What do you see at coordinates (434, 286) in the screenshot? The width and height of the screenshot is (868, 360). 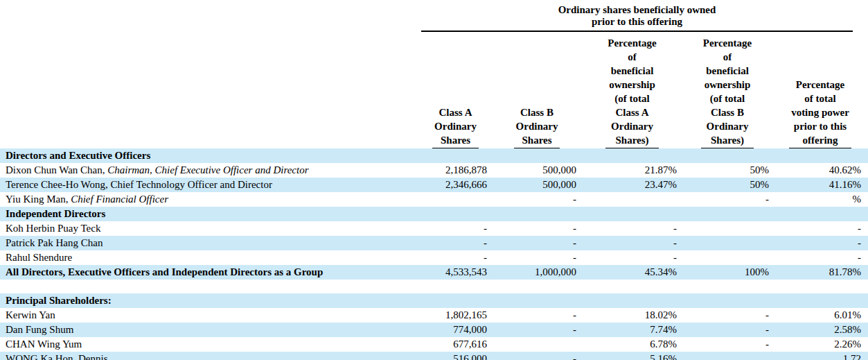 I see `table-row` at bounding box center [434, 286].